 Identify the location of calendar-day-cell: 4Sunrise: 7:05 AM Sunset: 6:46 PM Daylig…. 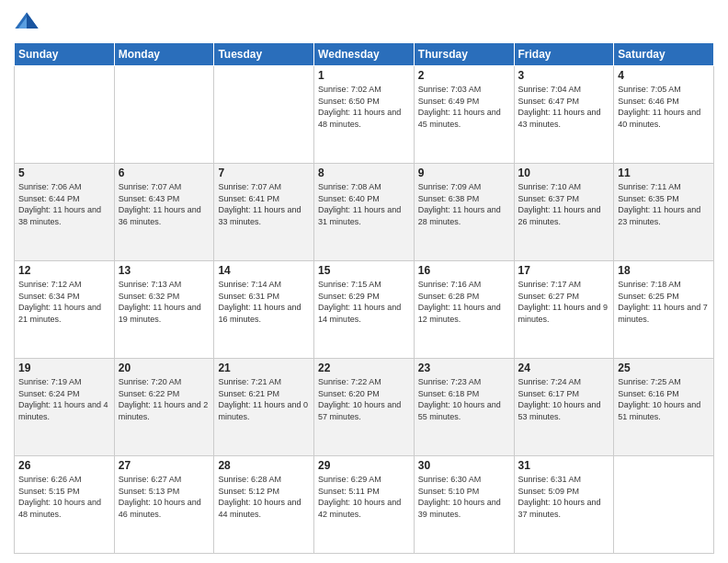
(664, 115).